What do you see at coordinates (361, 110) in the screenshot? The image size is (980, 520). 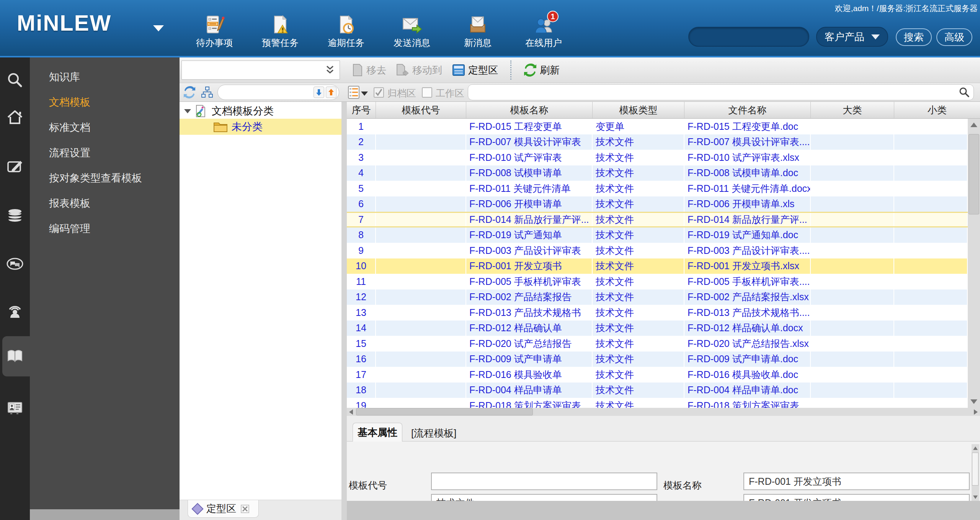 I see `column-header-seq: 序号` at bounding box center [361, 110].